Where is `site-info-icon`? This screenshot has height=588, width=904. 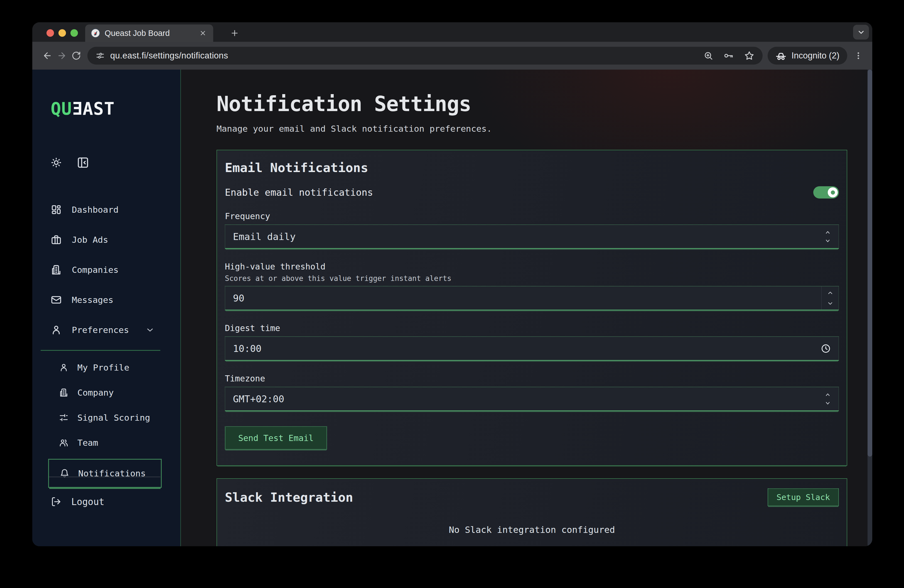
site-info-icon is located at coordinates (100, 55).